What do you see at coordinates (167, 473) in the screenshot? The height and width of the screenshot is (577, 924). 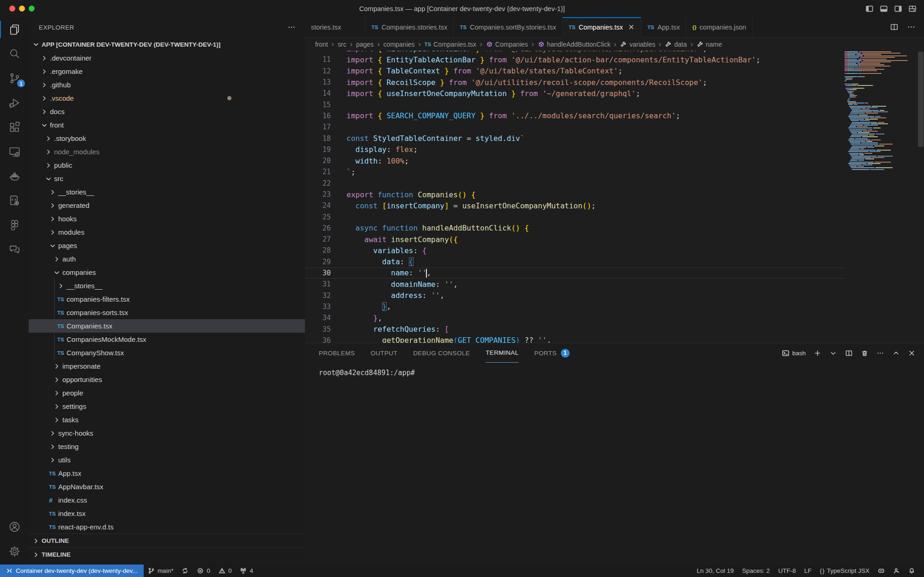 I see `tree-item-App.tsx: TSApp.tsx` at bounding box center [167, 473].